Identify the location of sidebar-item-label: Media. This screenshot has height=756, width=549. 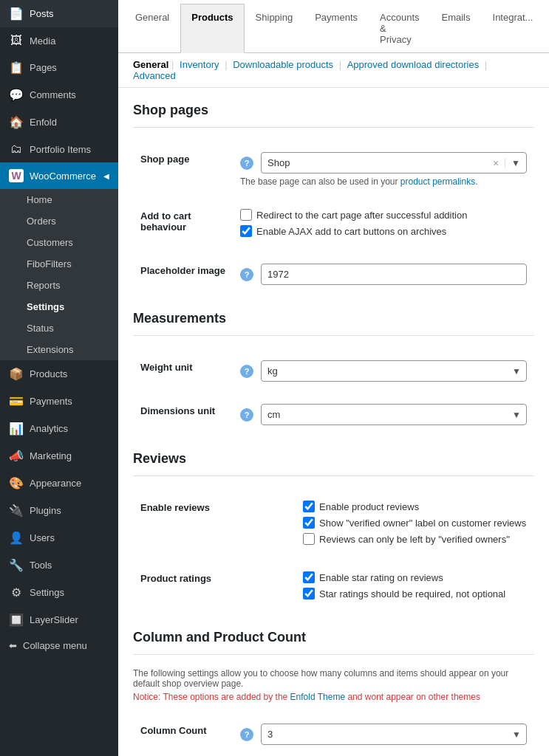
(43, 41).